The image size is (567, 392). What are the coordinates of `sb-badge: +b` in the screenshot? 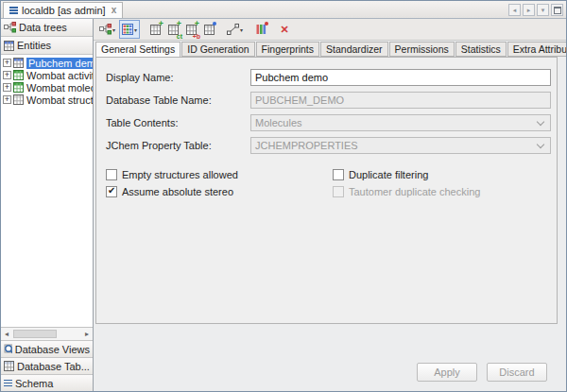 It's located at (197, 36).